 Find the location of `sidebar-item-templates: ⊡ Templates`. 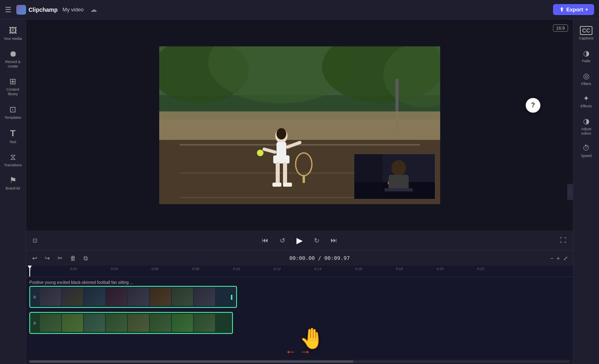

sidebar-item-templates: ⊡ Templates is located at coordinates (13, 112).